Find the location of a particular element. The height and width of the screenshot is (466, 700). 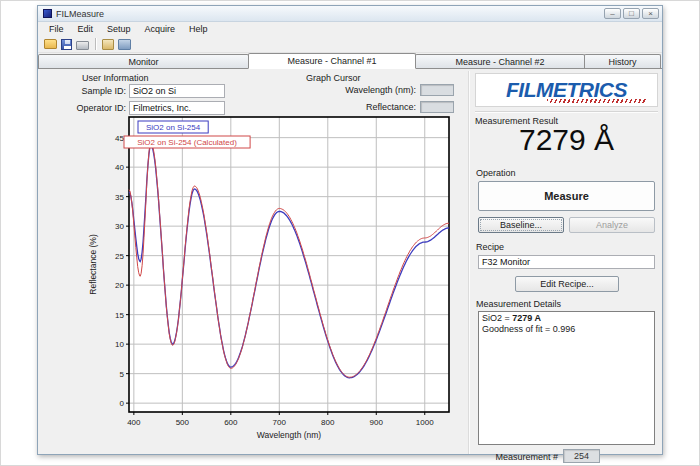

details-line-2: Goodness of fit = 0.996 is located at coordinates (566, 330).